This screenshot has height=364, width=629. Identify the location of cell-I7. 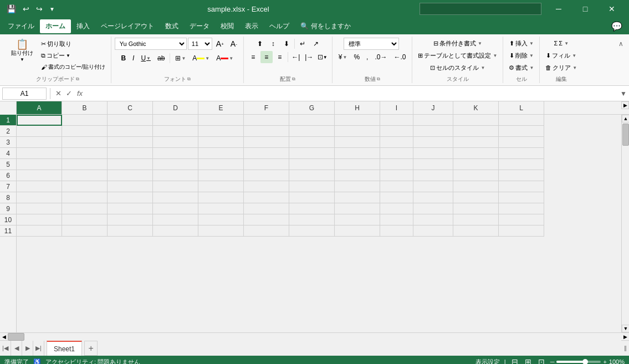
(397, 187).